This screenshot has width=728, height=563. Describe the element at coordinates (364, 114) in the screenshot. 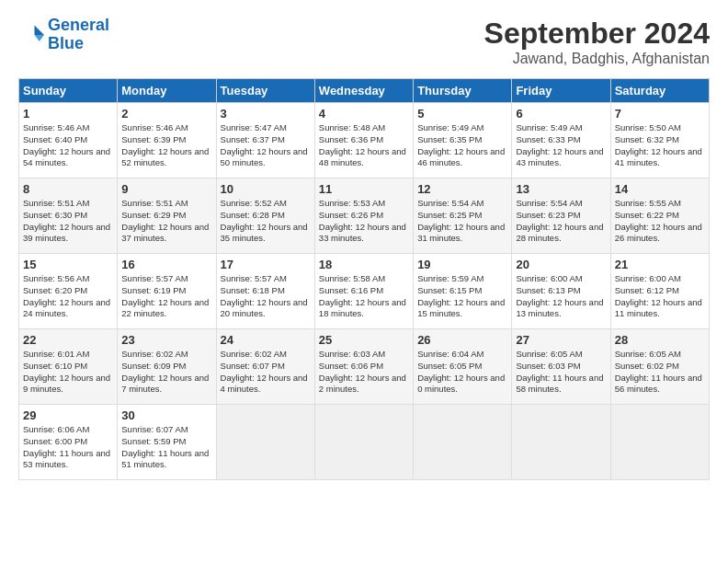

I see `day-number: 4` at that location.